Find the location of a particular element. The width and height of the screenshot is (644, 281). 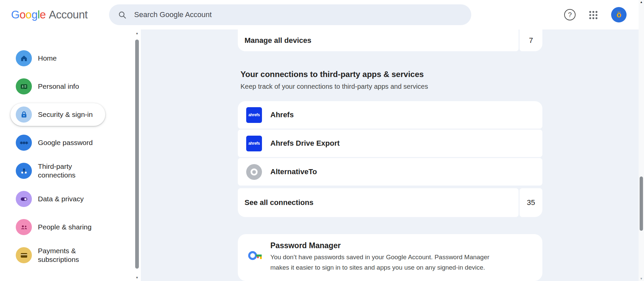

home-icon is located at coordinates (24, 58).